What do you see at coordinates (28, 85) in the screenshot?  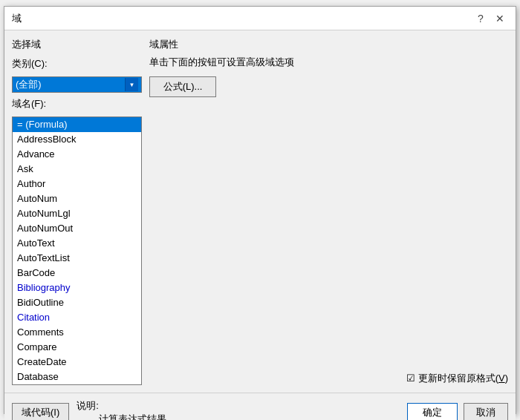 I see `category-selected-value: (全部)` at bounding box center [28, 85].